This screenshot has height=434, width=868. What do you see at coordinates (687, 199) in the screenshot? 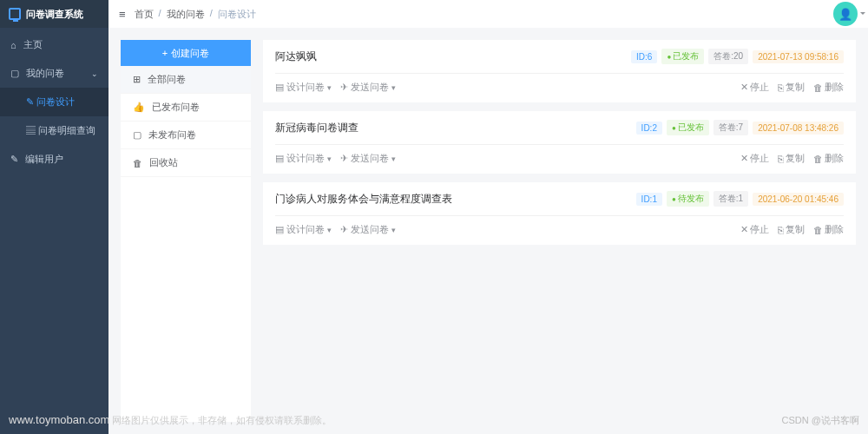
I see `status-badge: 待发布` at bounding box center [687, 199].